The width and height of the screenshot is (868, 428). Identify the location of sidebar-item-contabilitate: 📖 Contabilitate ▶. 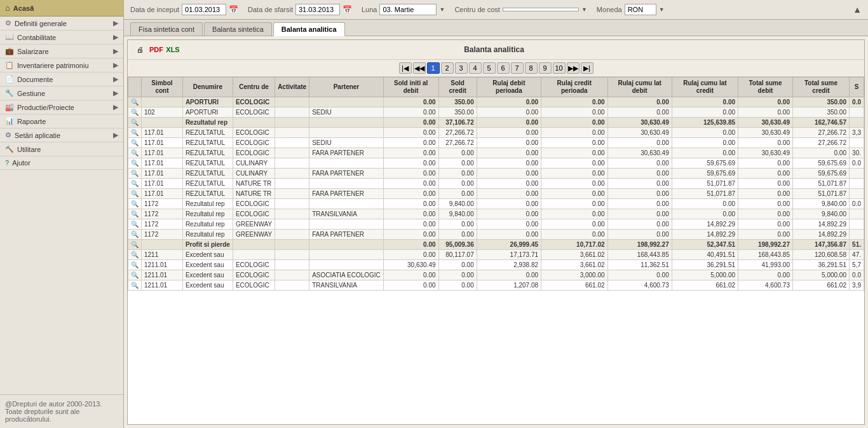
(62, 38).